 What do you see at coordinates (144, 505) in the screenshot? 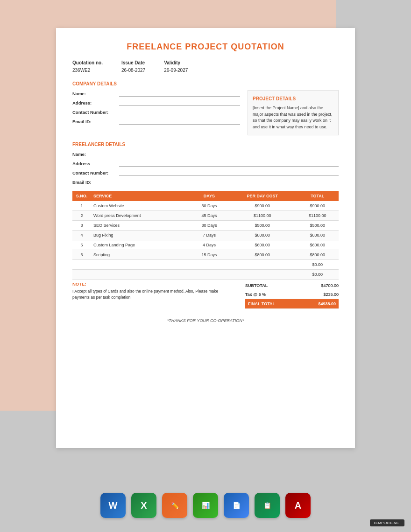
I see `excel-icon: X` at bounding box center [144, 505].